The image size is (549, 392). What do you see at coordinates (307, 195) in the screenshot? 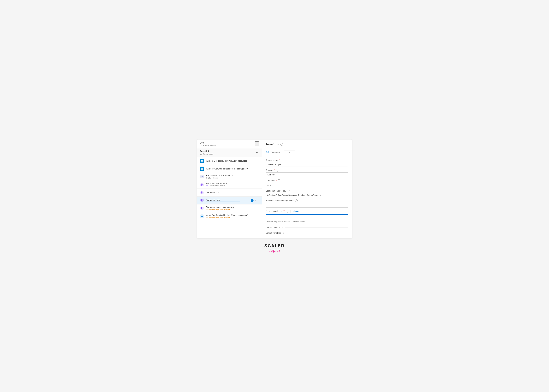
I see `config-dir-input` at bounding box center [307, 195].